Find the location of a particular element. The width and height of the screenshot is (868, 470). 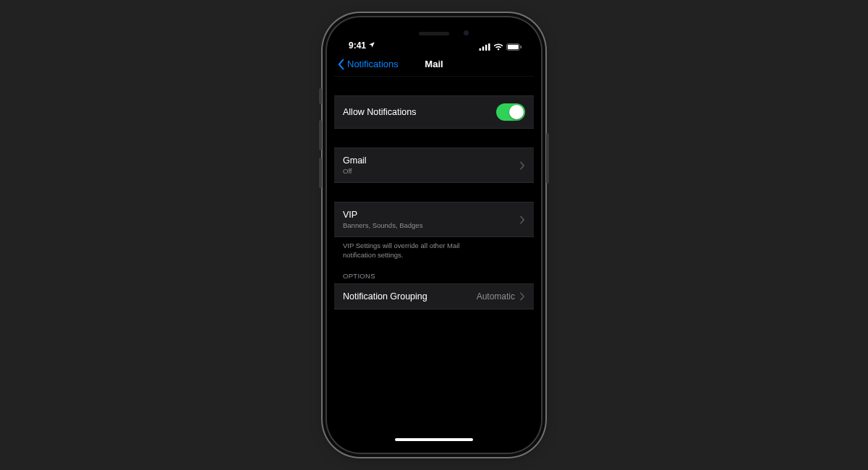

home-indicator is located at coordinates (434, 440).